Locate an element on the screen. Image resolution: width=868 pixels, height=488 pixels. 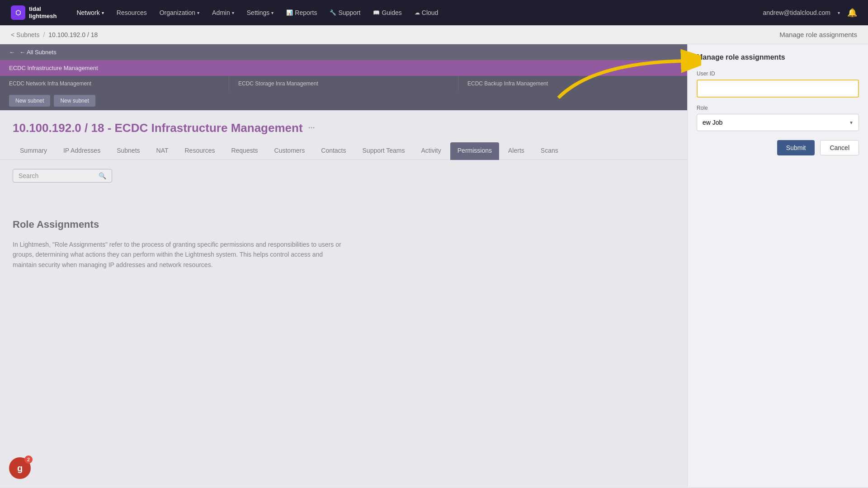
nav-item-organization: Organization ▾ is located at coordinates (179, 13).